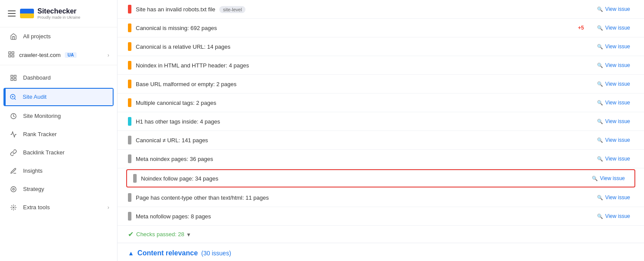  What do you see at coordinates (189, 234) in the screenshot?
I see `checks-passed-chevron: ▾` at bounding box center [189, 234].